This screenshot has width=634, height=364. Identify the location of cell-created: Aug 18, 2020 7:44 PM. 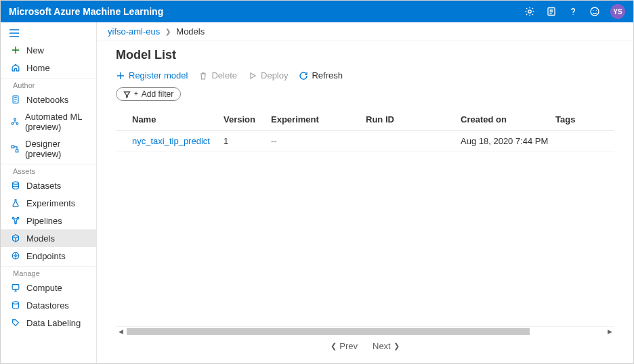
(508, 141).